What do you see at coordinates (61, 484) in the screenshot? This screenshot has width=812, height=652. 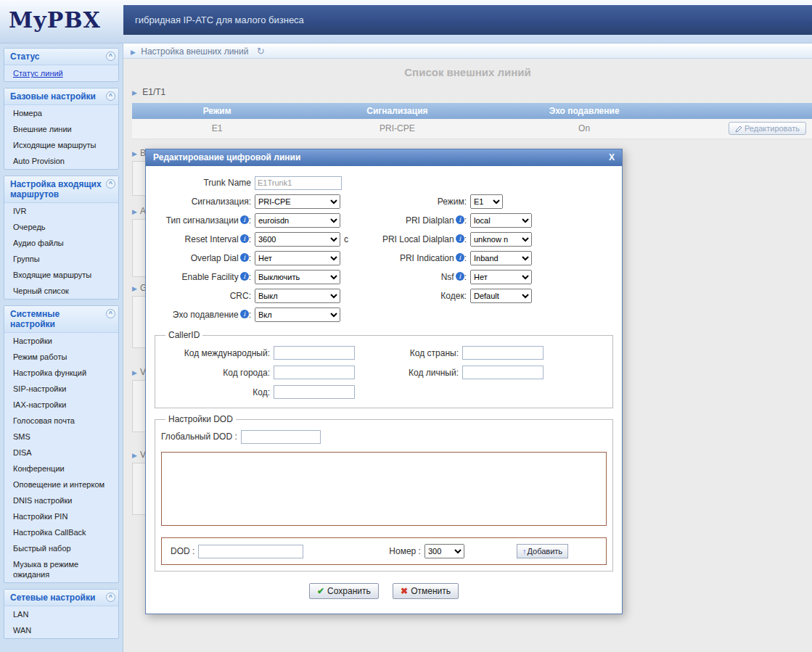 I see `sidebar-item: Оповещение и интерком` at bounding box center [61, 484].